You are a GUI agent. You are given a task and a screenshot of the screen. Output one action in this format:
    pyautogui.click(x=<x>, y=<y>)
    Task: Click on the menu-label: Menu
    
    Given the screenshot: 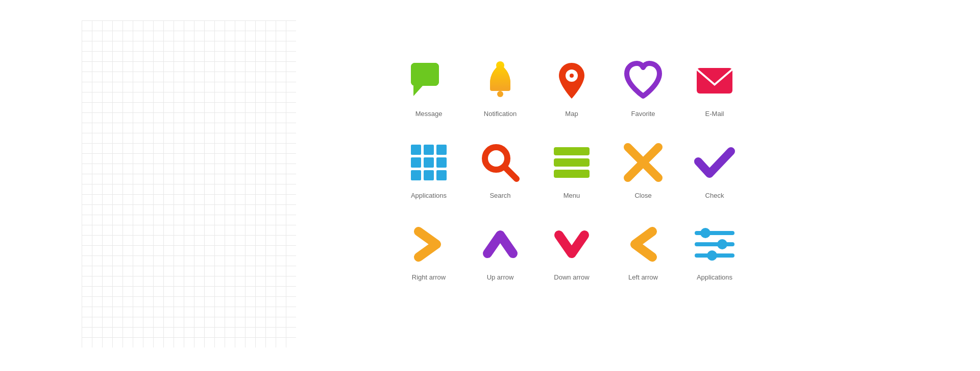 What is the action you would take?
    pyautogui.click(x=572, y=195)
    